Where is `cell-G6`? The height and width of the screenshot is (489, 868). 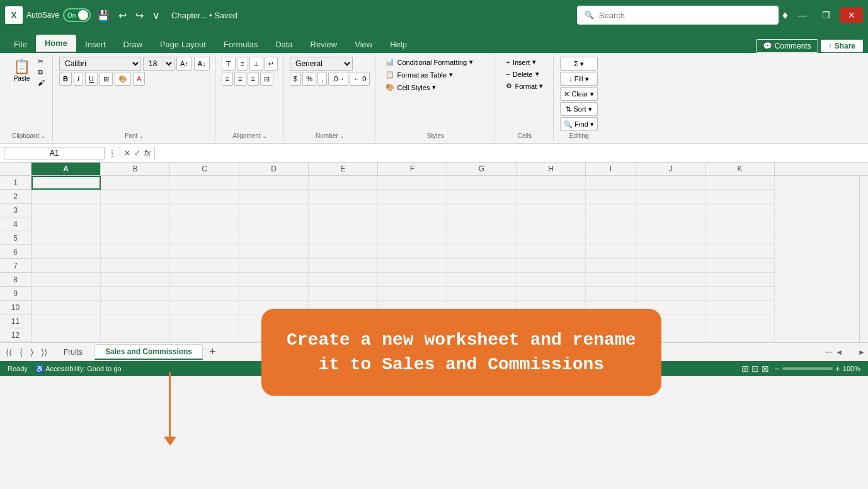
cell-G6 is located at coordinates (482, 252).